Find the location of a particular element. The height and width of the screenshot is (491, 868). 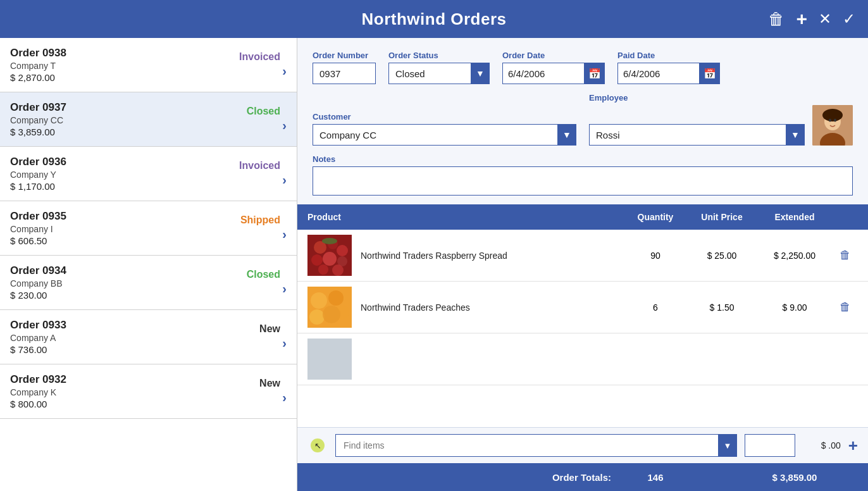

order-name: Order 0933 is located at coordinates (120, 325).